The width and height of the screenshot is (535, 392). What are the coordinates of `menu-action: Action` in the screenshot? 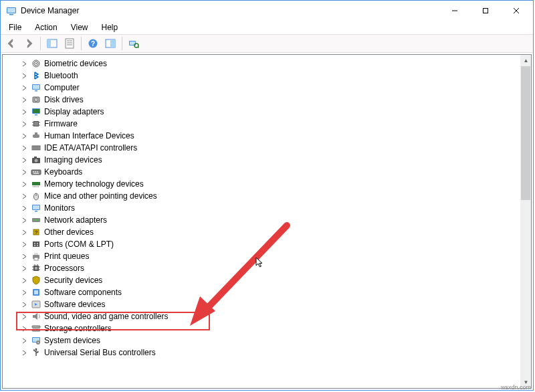 It's located at (45, 27).